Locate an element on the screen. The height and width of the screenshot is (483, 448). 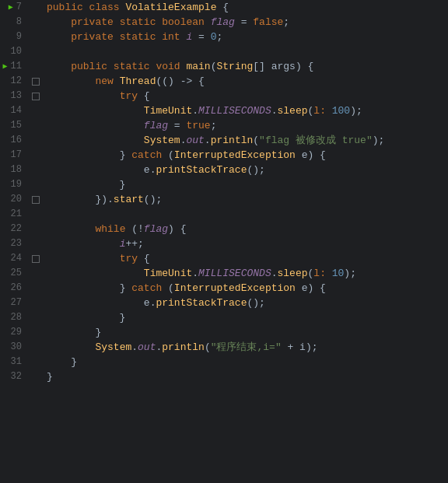
code-line: 22 while (!flag) { is located at coordinates (224, 229).